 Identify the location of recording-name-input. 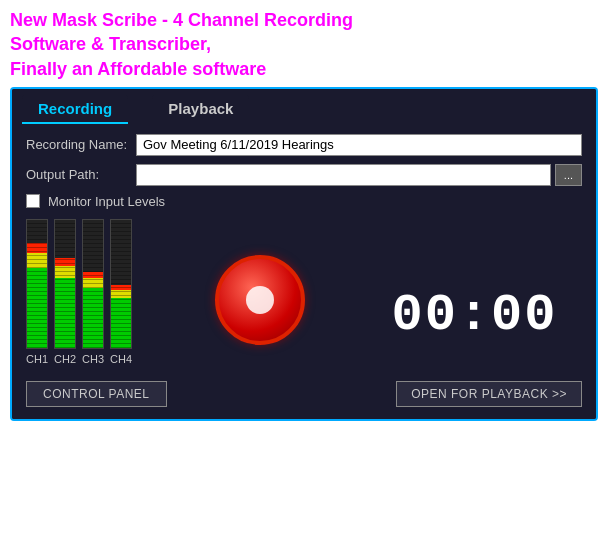
(359, 145).